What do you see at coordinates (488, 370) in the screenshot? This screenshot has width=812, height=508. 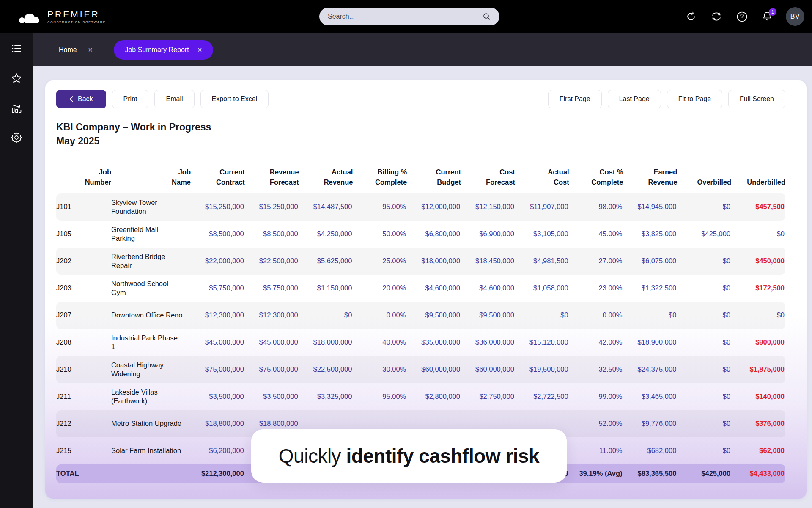 I see `table-cell: $60,000,000` at bounding box center [488, 370].